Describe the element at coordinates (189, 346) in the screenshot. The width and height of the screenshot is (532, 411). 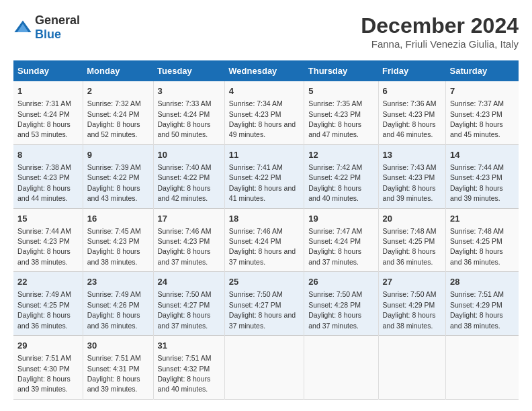
I see `day-number: 31` at that location.